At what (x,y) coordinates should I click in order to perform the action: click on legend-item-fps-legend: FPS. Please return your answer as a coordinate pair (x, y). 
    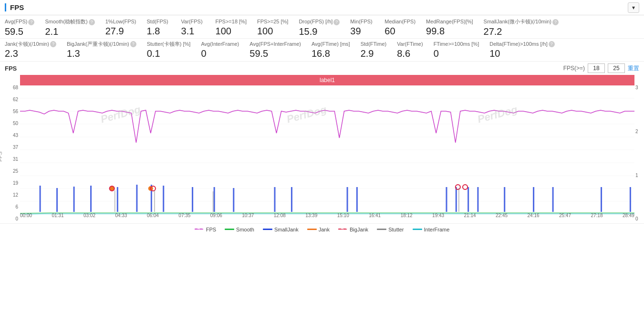
    Looking at the image, I should click on (205, 230).